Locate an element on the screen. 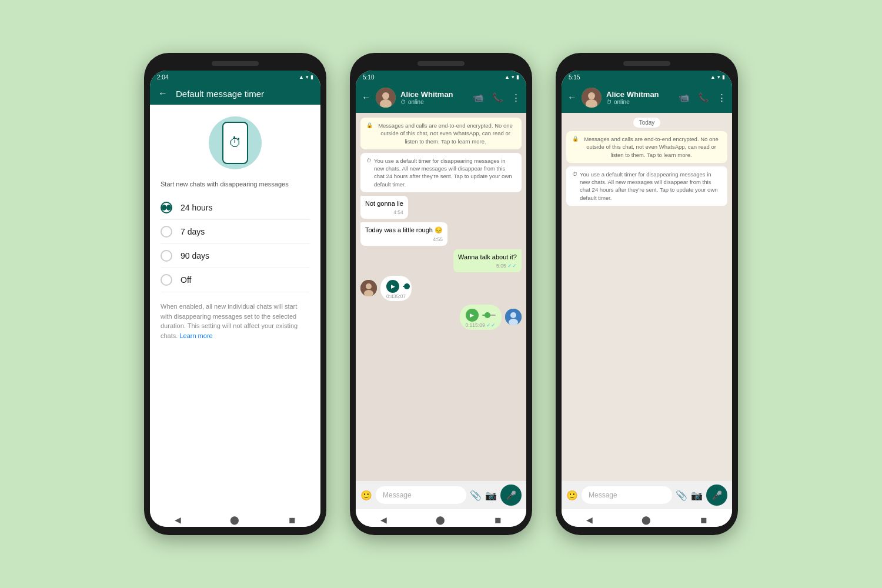  voice-bubble-outgoing: ▶ 0:11 5:09 ✓✓ is located at coordinates (481, 318).